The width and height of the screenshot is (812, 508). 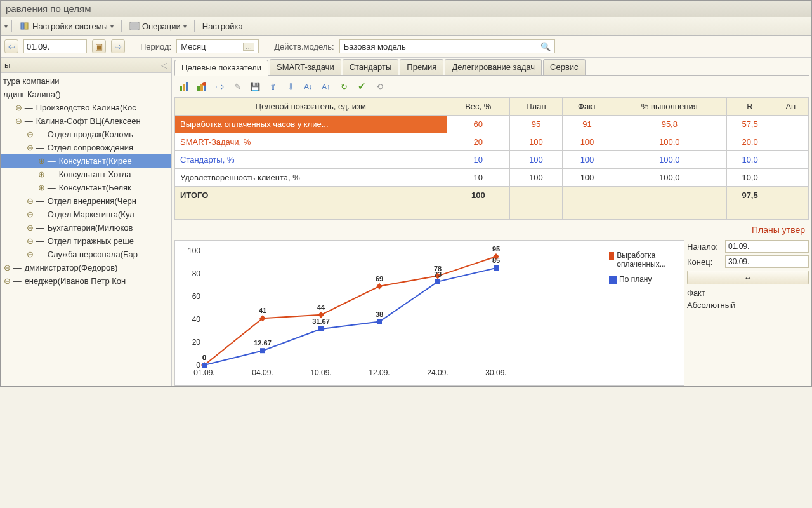 I want to click on tab: Сервис, so click(x=565, y=67).